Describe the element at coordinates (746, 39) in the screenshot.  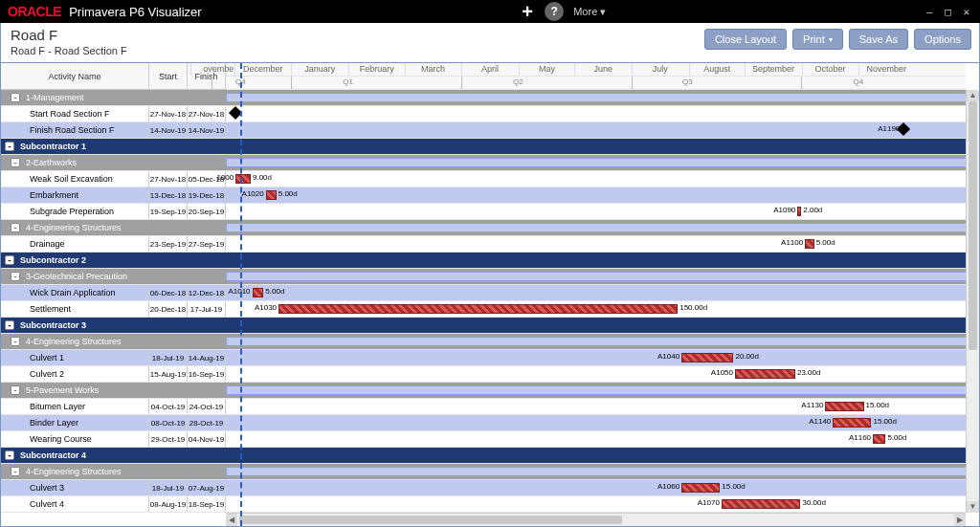
I see `close-layout-button: Close Layout` at that location.